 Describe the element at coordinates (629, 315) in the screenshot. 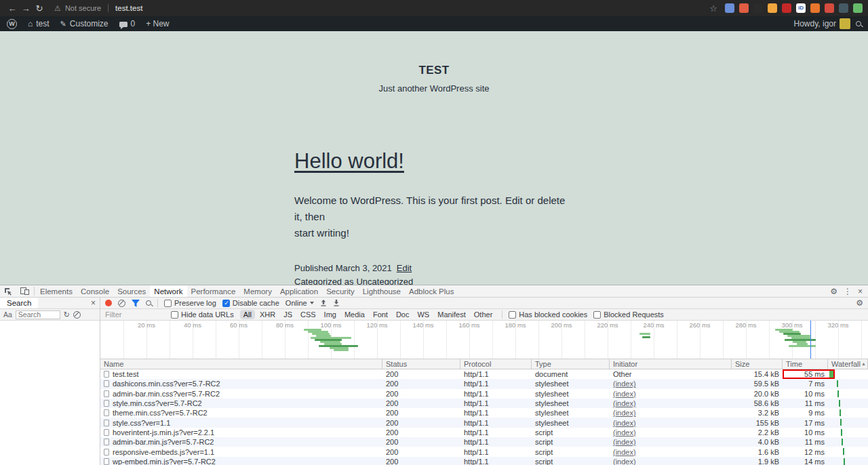

I see `blocked-requests-checkbox: Blocked Requests` at that location.